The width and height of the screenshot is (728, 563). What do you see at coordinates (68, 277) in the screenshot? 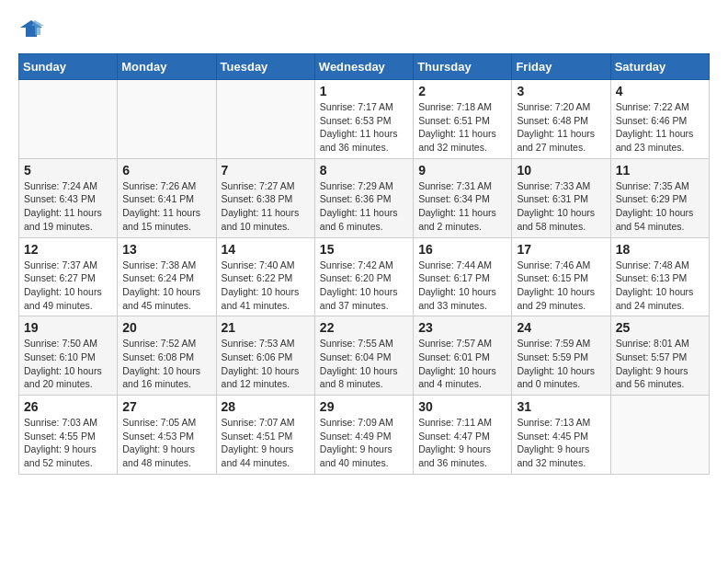
I see `calendar-cell: 12Sunrise: 7:37 AM Sunset: 6:27 PM Dayli…` at bounding box center [68, 277].